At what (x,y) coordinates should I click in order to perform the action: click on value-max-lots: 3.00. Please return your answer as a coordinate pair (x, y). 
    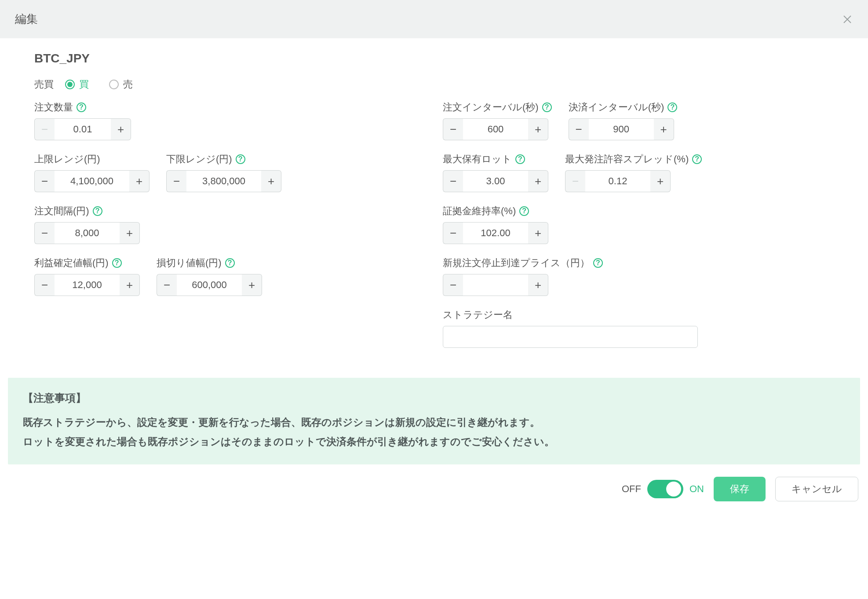
    Looking at the image, I should click on (496, 181).